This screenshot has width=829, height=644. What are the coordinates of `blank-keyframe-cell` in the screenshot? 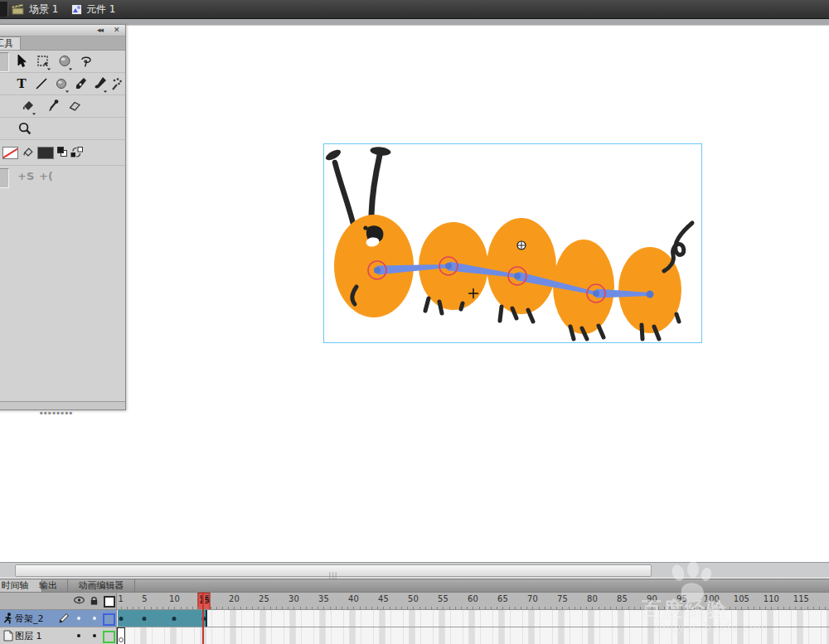 It's located at (121, 636).